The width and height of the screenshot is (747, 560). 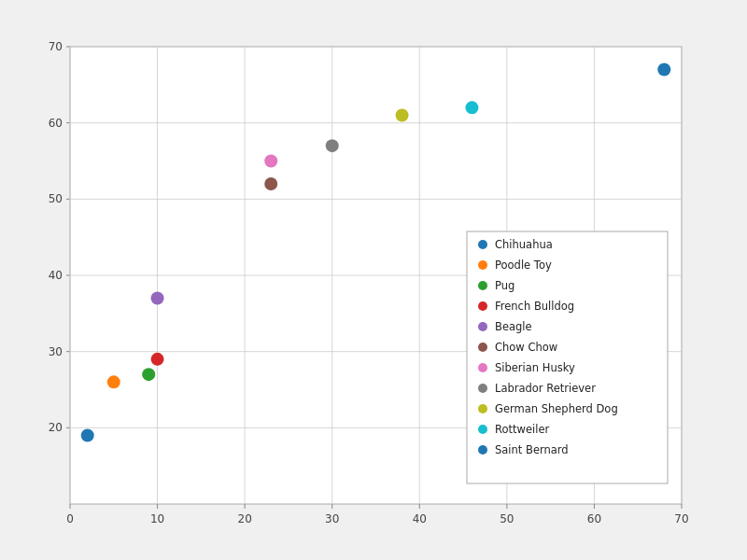 What do you see at coordinates (157, 519) in the screenshot?
I see `svg-text: 10` at bounding box center [157, 519].